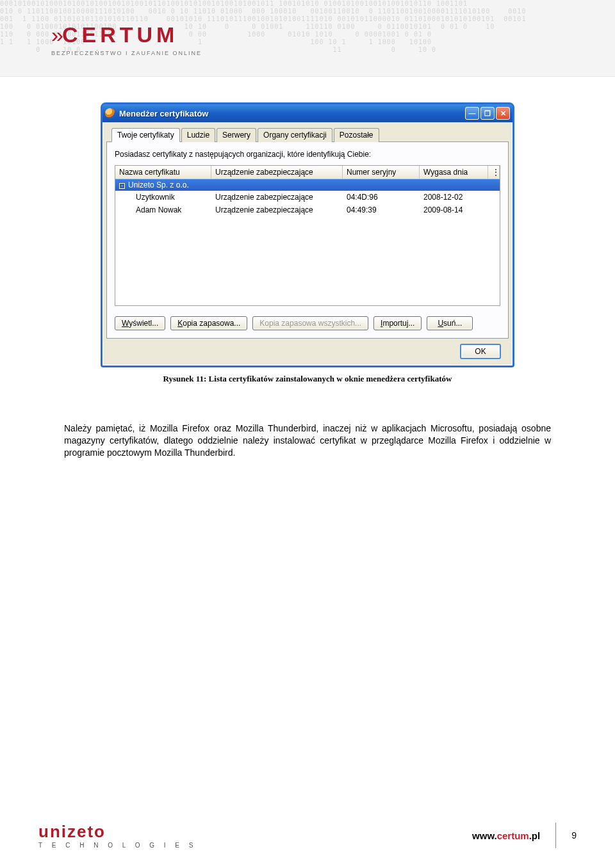 Image resolution: width=615 pixels, height=868 pixels. I want to click on unizeto-wordmark: unizeto, so click(118, 832).